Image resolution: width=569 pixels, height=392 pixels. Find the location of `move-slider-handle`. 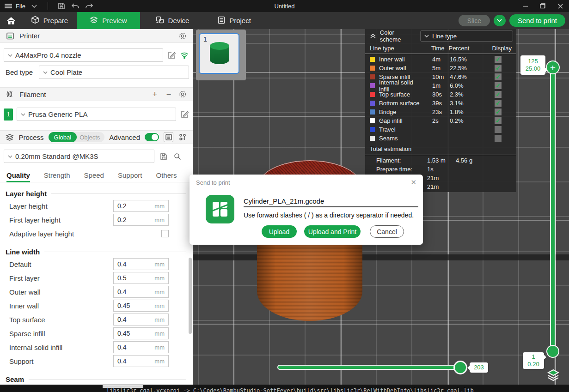

move-slider-handle is located at coordinates (460, 368).